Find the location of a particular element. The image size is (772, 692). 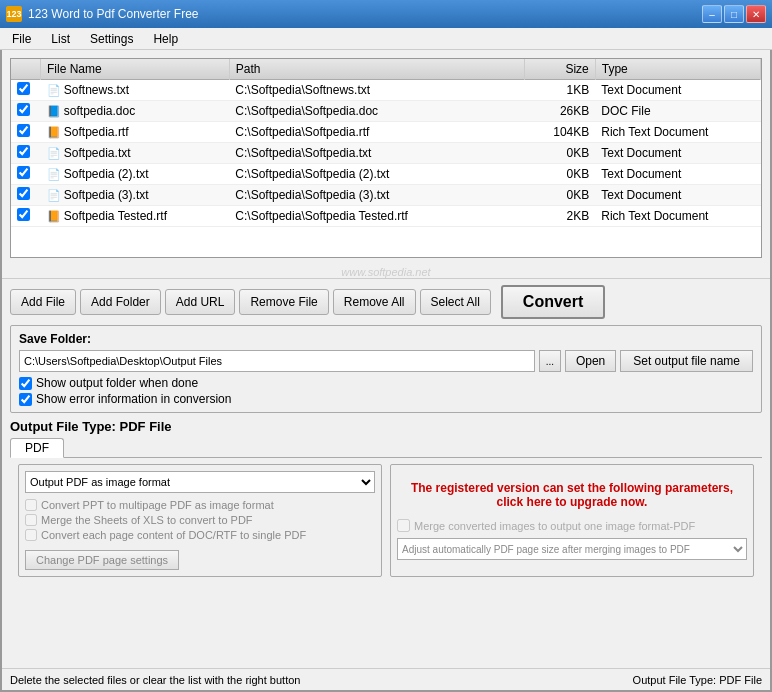

open-button: Open is located at coordinates (590, 361).